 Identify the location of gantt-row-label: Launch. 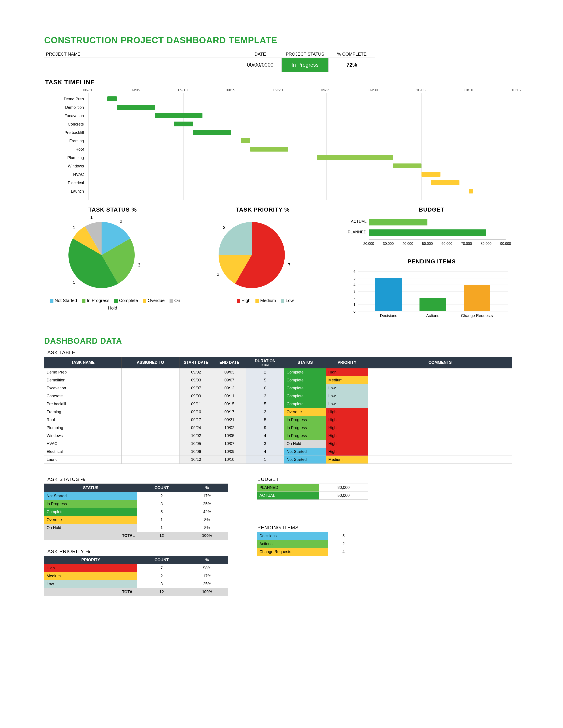
(66, 191).